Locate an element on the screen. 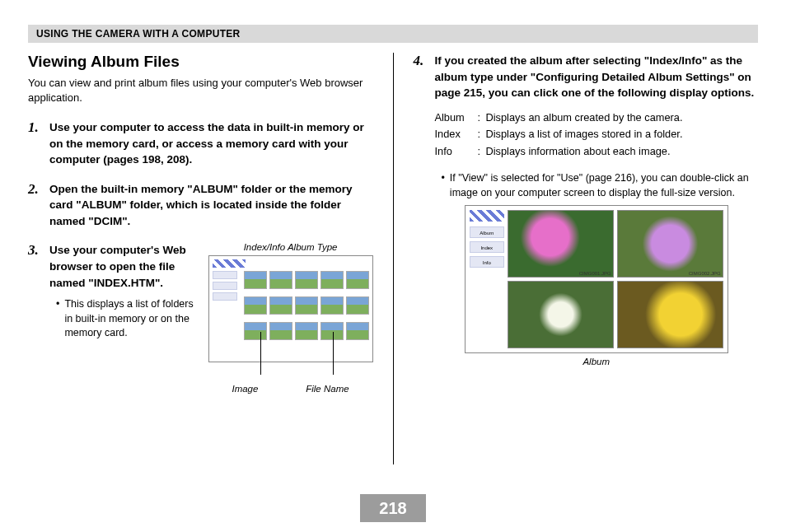 The width and height of the screenshot is (786, 532). step-1-text: Use your computer to access the data in … is located at coordinates (211, 143).